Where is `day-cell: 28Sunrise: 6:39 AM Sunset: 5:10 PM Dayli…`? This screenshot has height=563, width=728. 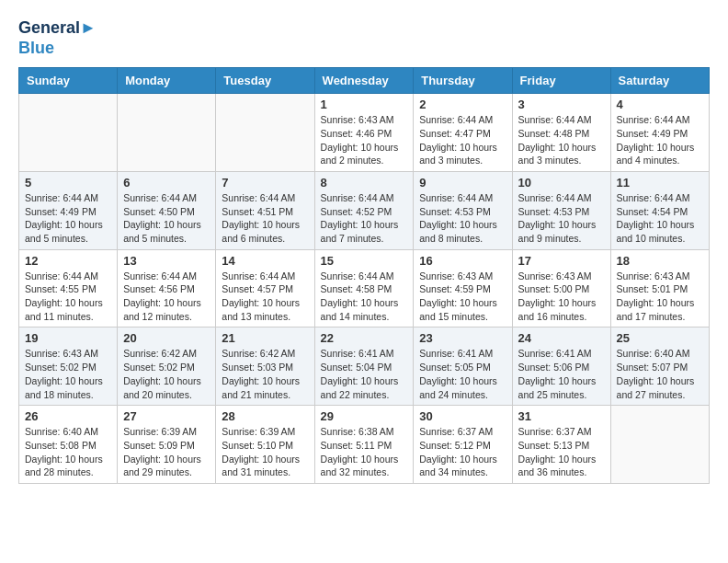
day-cell: 28Sunrise: 6:39 AM Sunset: 5:10 PM Dayli… is located at coordinates (265, 445).